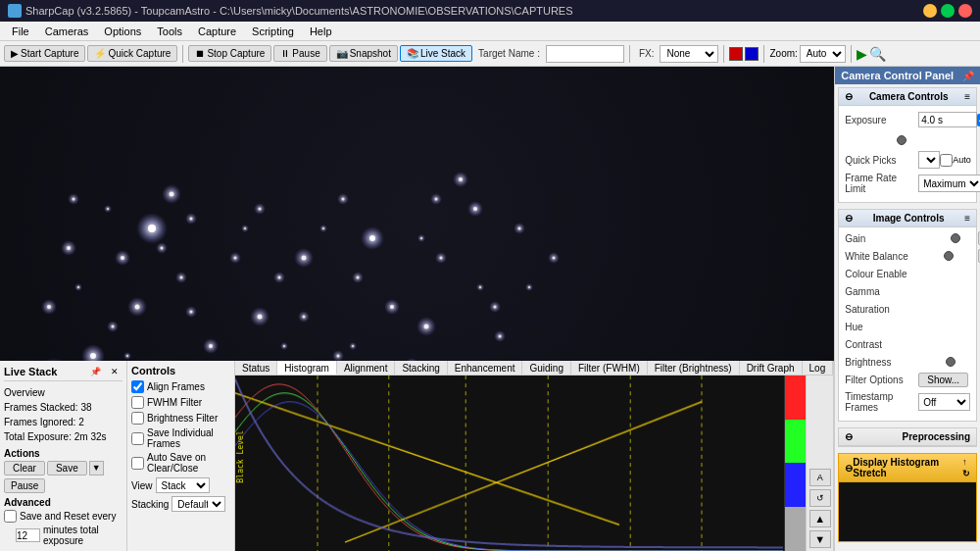  I want to click on histogram-down-button: ▼, so click(820, 539).